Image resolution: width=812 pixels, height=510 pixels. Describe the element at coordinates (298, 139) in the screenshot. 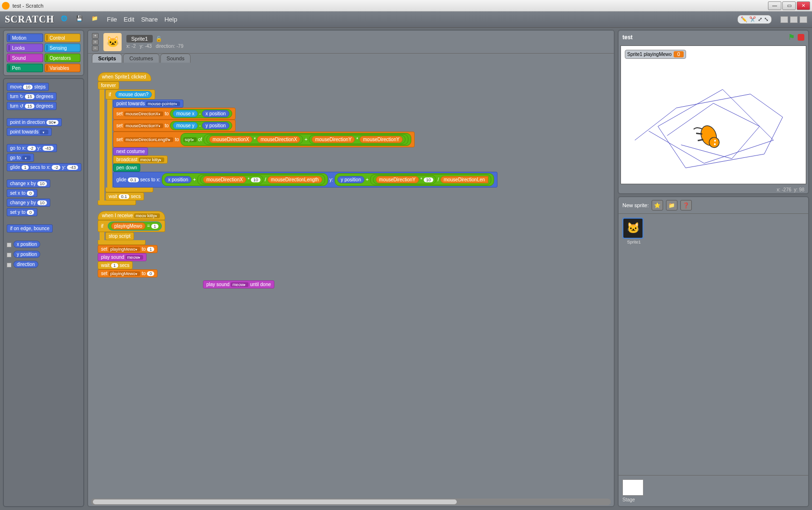

I see `script-1: when Sprite1 clicked forever if mouse do…` at that location.